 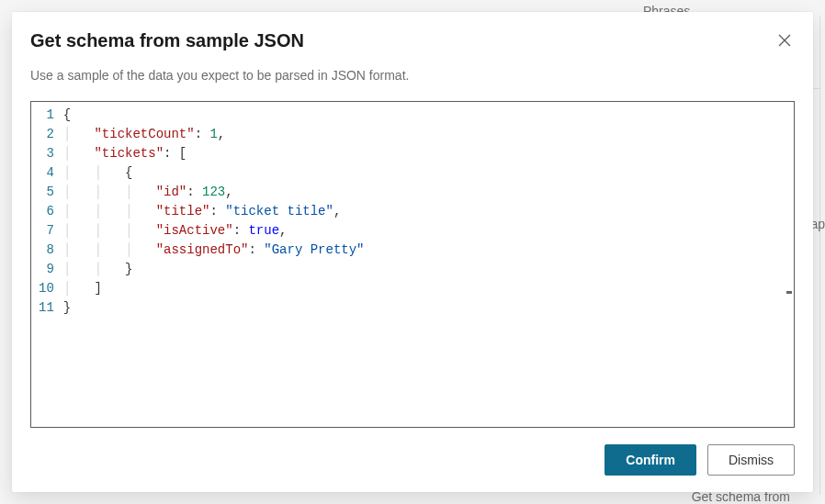 I want to click on close-icon, so click(x=785, y=40).